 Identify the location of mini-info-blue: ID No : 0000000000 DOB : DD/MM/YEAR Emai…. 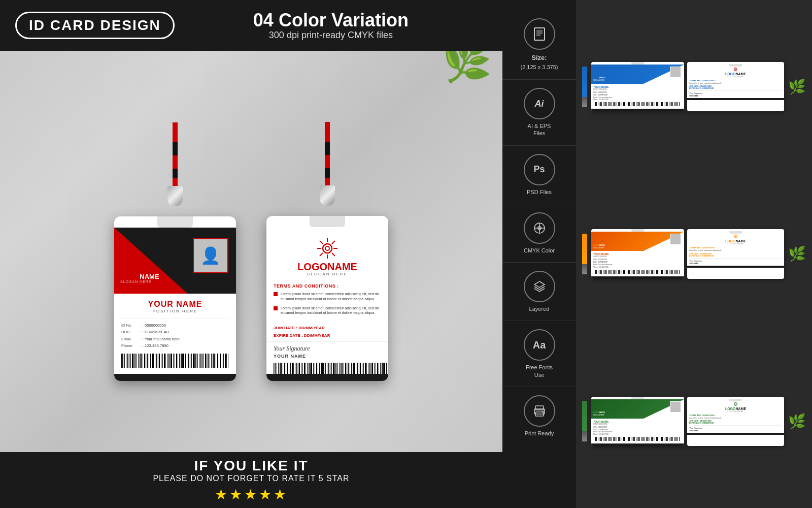
(637, 97).